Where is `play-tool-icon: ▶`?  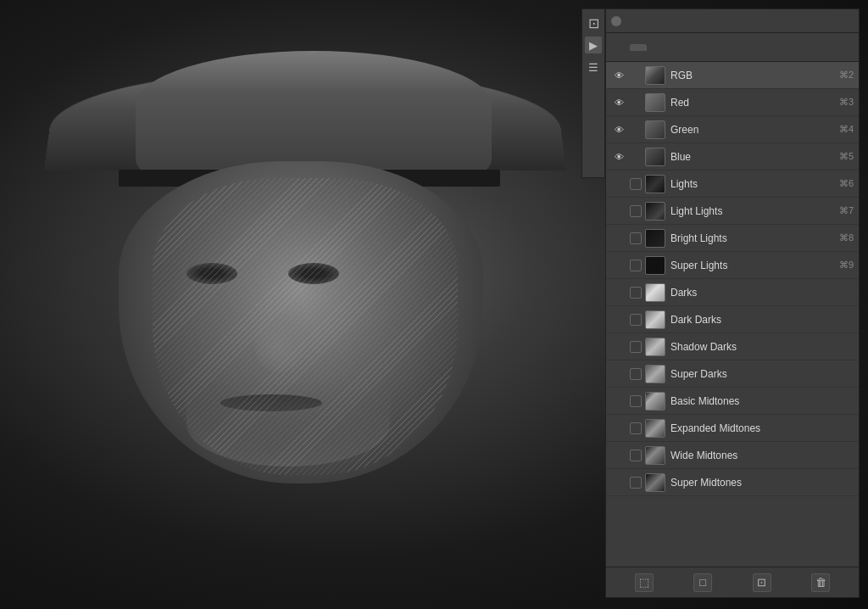 play-tool-icon: ▶ is located at coordinates (593, 45).